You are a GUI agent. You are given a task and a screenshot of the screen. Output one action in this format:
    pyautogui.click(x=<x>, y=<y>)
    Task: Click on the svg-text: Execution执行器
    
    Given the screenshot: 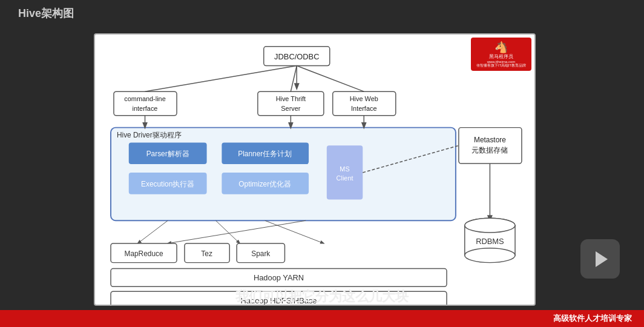 What is the action you would take?
    pyautogui.click(x=168, y=184)
    